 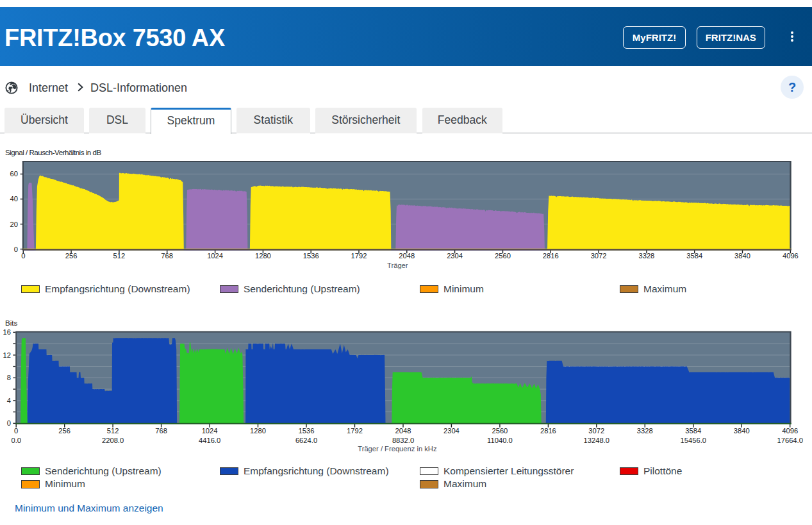 I want to click on svg-text: Träger, so click(x=397, y=265).